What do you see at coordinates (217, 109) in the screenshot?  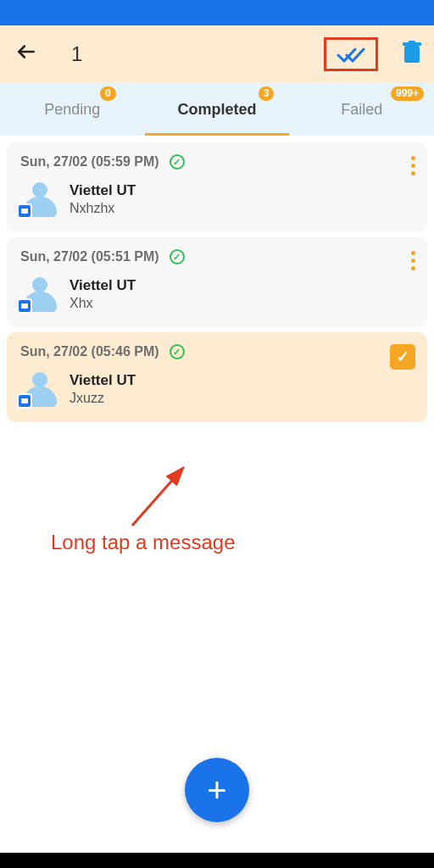 I see `tab-completed: Completed 3` at bounding box center [217, 109].